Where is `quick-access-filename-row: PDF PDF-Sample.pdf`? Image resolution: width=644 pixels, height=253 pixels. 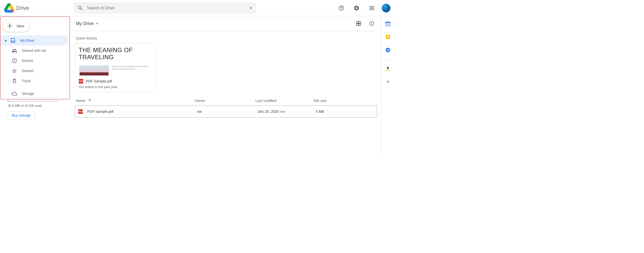
quick-access-filename-row: PDF PDF-Sample.pdf is located at coordinates (115, 81).